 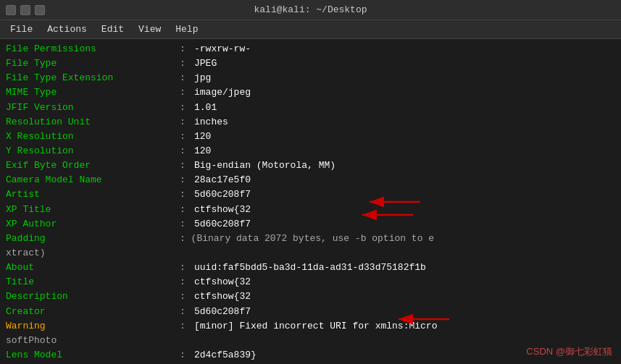 I want to click on table-row: Resolution Unit: inches, so click(x=310, y=122).